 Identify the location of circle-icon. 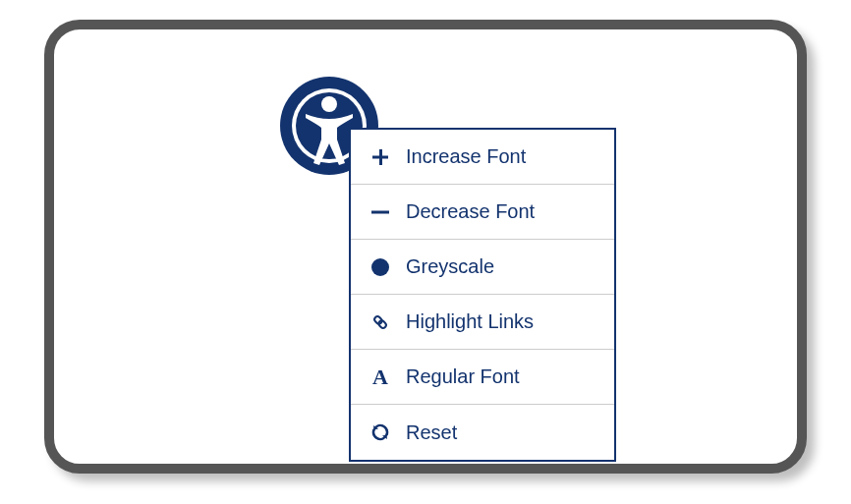
(380, 267).